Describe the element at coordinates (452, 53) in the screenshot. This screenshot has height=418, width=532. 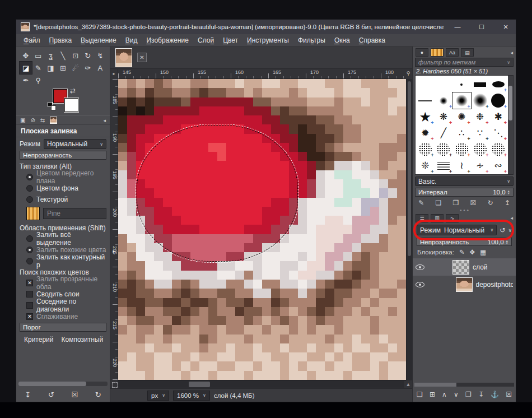
I see `fonts-tab: Aa` at that location.